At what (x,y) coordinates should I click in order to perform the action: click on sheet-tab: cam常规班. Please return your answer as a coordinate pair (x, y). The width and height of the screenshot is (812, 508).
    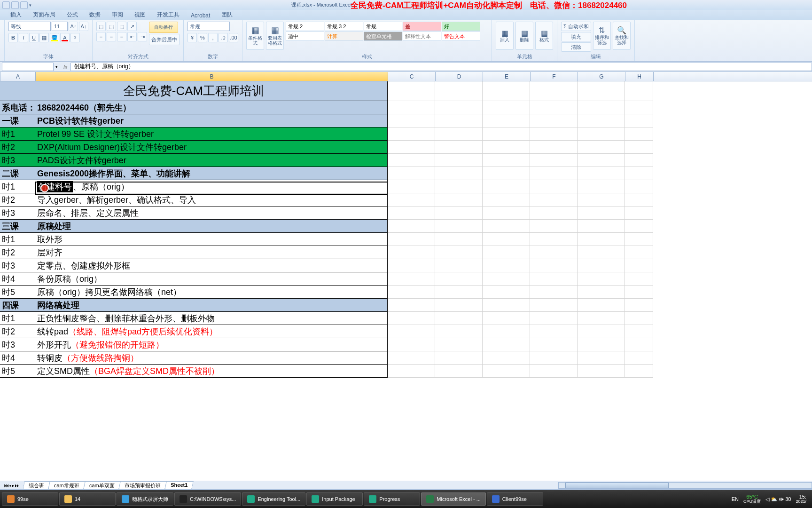
    Looking at the image, I should click on (67, 485).